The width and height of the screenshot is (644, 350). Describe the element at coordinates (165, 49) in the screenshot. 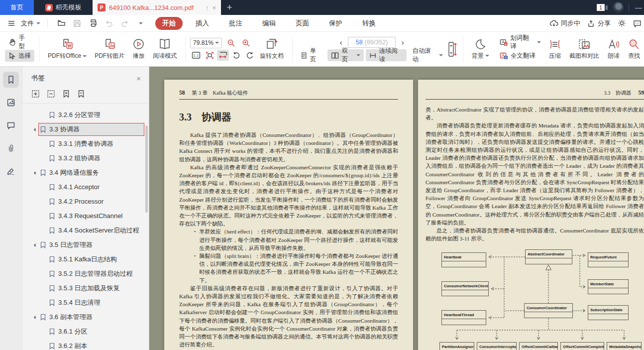

I see `read-mode-button: 阅读模式` at that location.